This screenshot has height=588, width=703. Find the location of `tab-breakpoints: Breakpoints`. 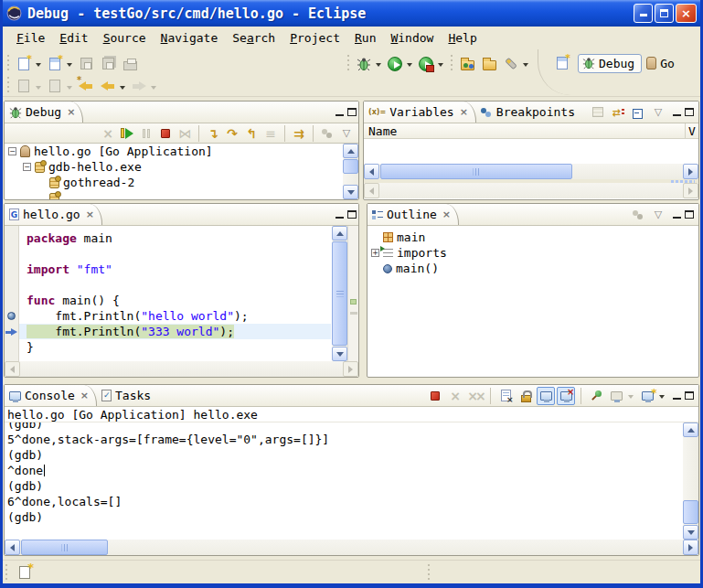

tab-breakpoints: Breakpoints is located at coordinates (529, 112).